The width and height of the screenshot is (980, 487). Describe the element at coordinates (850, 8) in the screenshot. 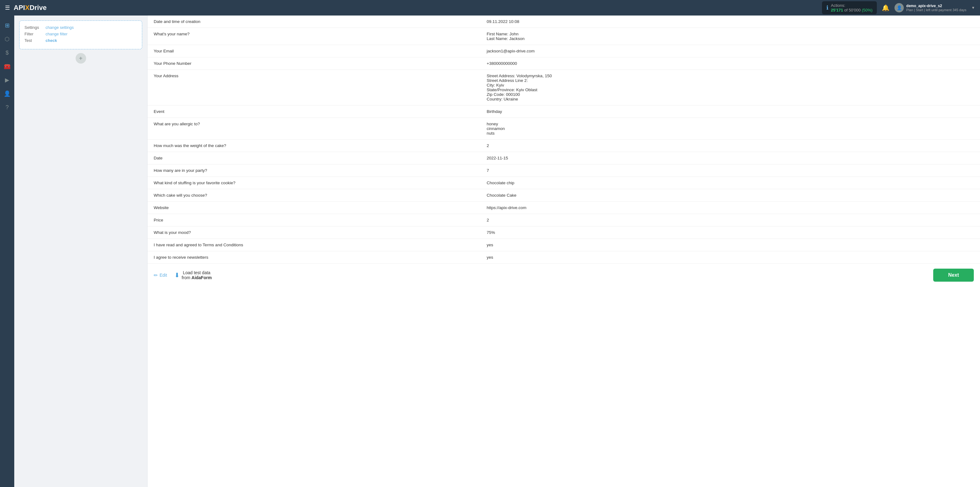

I see `actions-badge: ℹ Actions: 25'171 of 50'000 (50%)` at that location.